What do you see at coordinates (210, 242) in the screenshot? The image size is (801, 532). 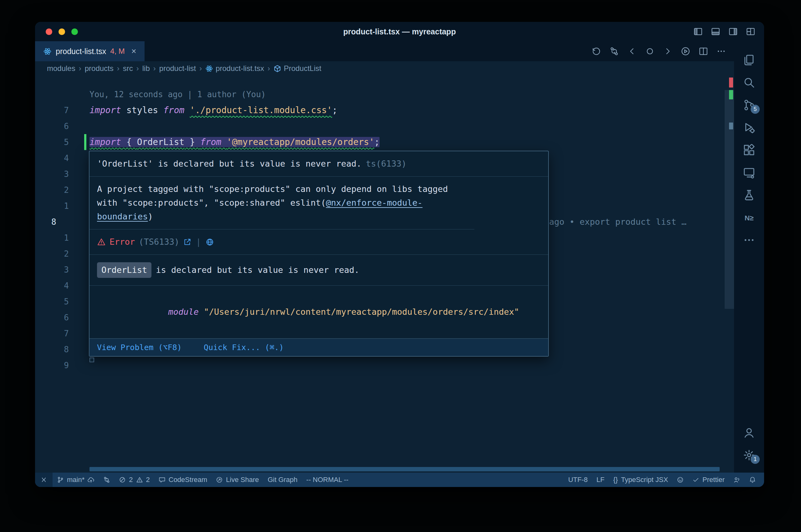 I see `error-docs-globe-icon` at bounding box center [210, 242].